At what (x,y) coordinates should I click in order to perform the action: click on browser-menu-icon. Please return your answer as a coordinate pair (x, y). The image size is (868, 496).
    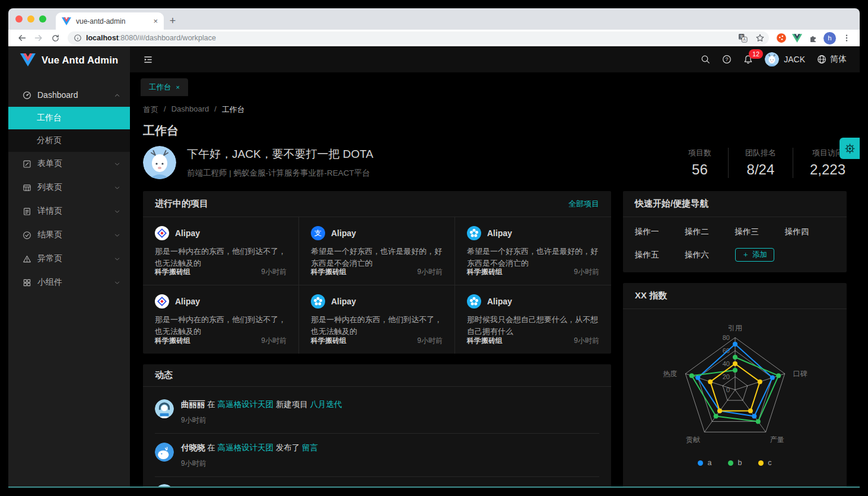
    Looking at the image, I should click on (846, 38).